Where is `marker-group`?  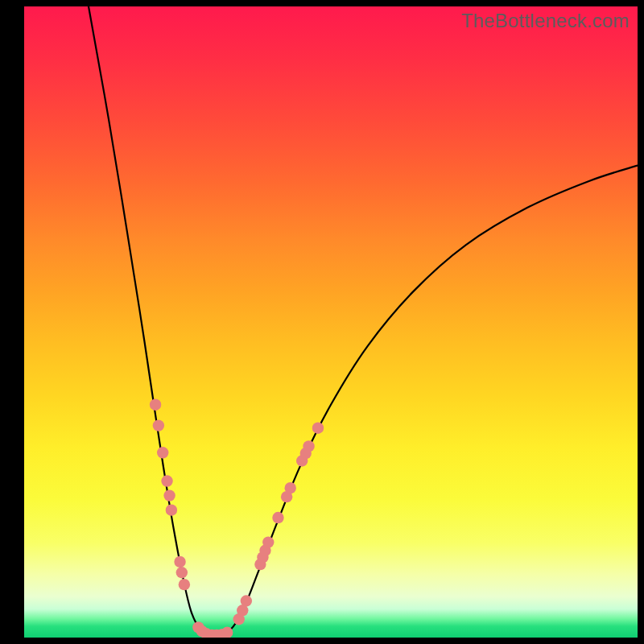 marker-group is located at coordinates (237, 518).